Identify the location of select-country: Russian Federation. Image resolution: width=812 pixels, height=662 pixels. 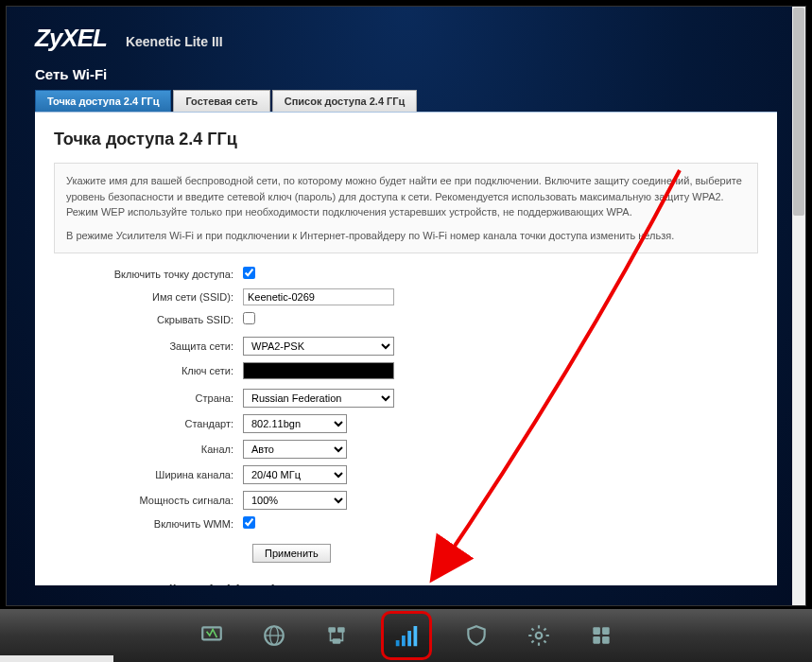
(319, 398).